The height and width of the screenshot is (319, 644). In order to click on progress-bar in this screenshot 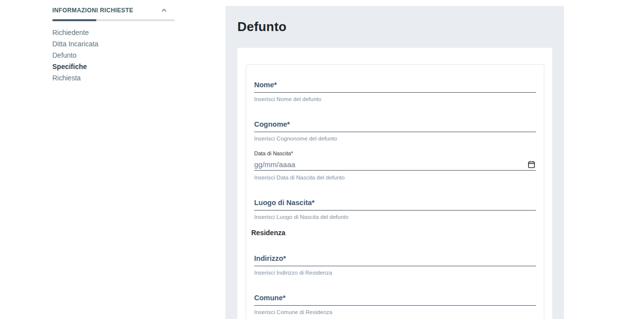, I will do `click(114, 20)`.